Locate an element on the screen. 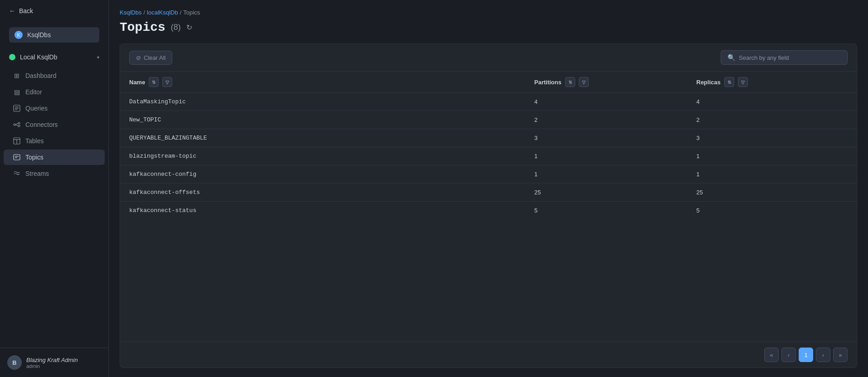 This screenshot has height=377, width=868. col-partitions-label: Partitions is located at coordinates (548, 82).